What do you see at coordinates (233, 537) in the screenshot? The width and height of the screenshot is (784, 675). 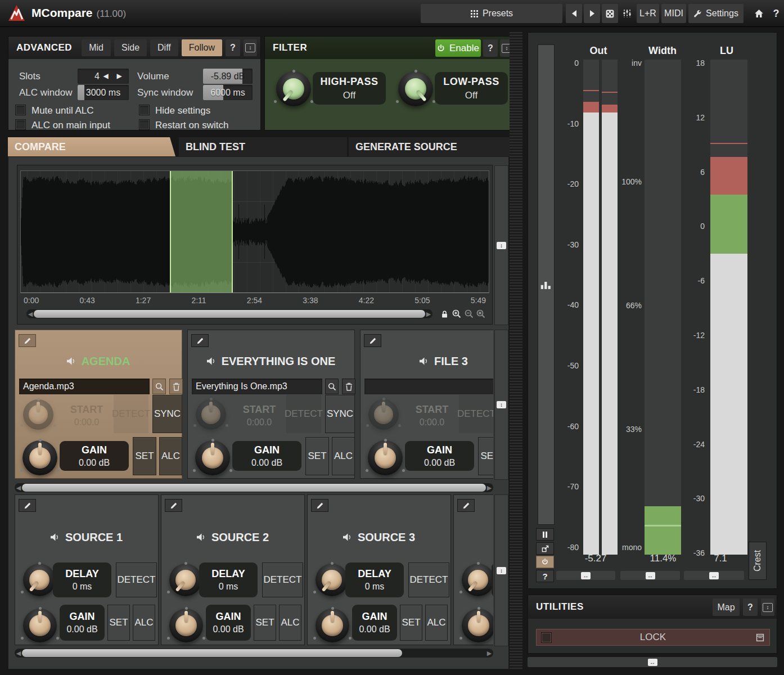 I see `source-title: SOURCE 2` at bounding box center [233, 537].